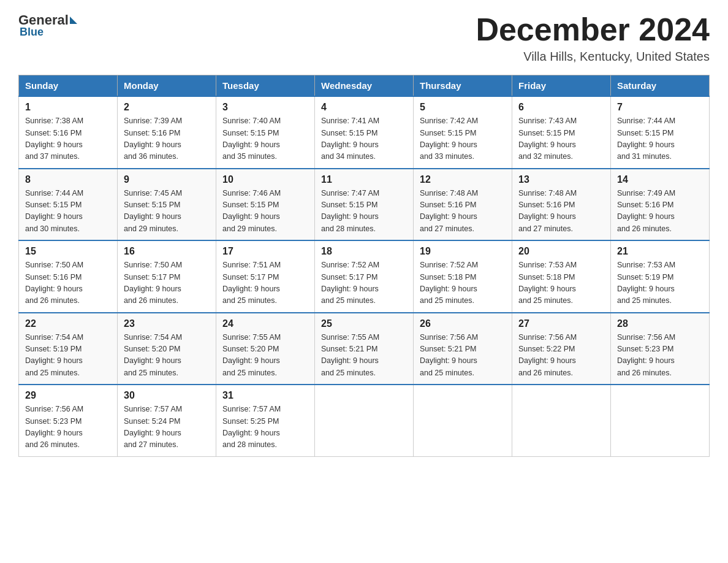 This screenshot has height=563, width=728. I want to click on calendar-cell: 31Sunrise: 7:57 AMSunset: 5:25 PMDayligh…, so click(266, 421).